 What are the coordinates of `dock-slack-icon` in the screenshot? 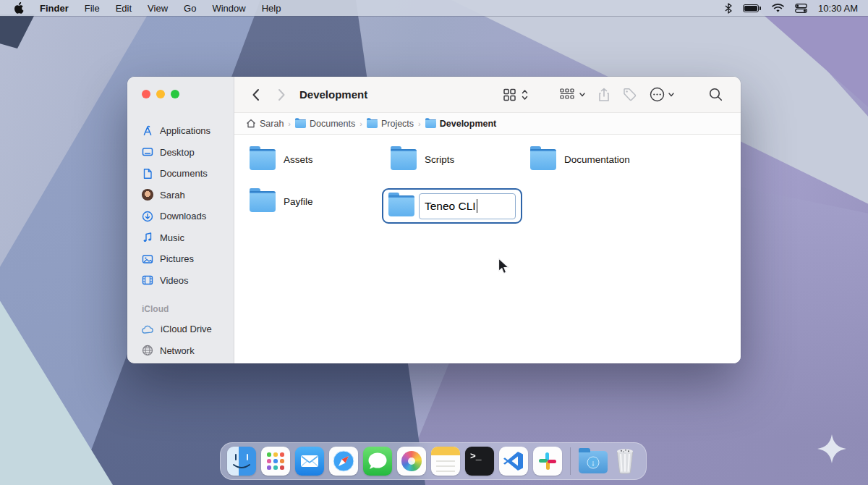 It's located at (548, 461).